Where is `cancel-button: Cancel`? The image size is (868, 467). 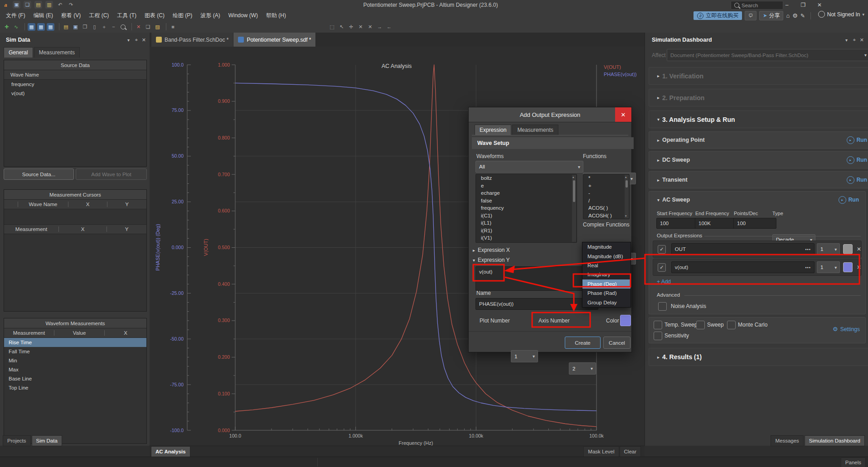 cancel-button: Cancel is located at coordinates (617, 342).